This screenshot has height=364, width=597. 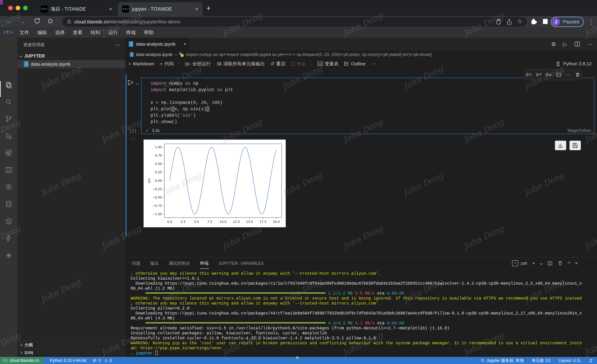 What do you see at coordinates (9, 204) in the screenshot?
I see `database-icon` at bounding box center [9, 204].